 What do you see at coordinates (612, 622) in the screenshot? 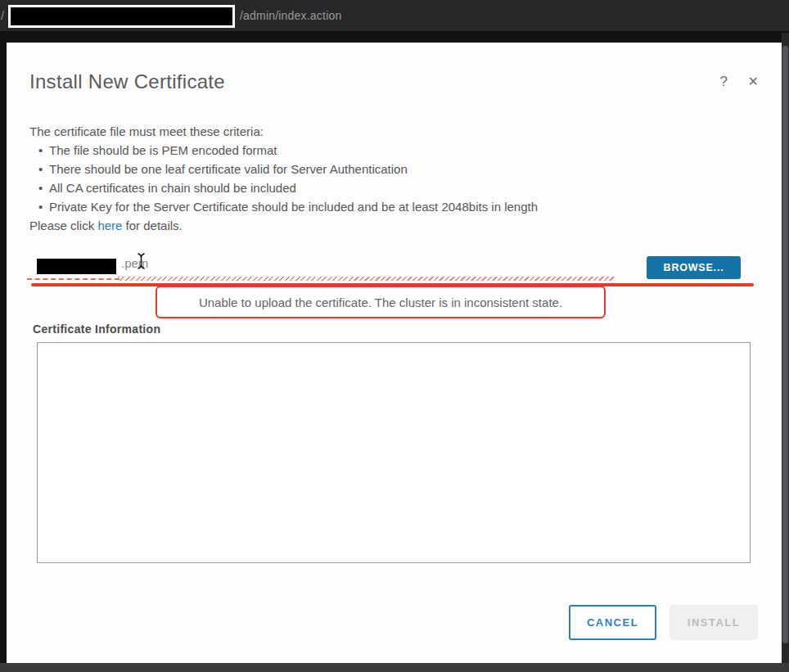
I see `cancel-button: CANCEL` at bounding box center [612, 622].